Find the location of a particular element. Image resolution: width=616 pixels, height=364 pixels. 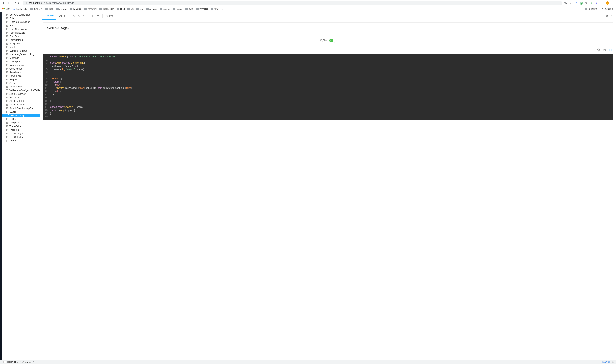

nav-reload-icon is located at coordinates (14, 3).